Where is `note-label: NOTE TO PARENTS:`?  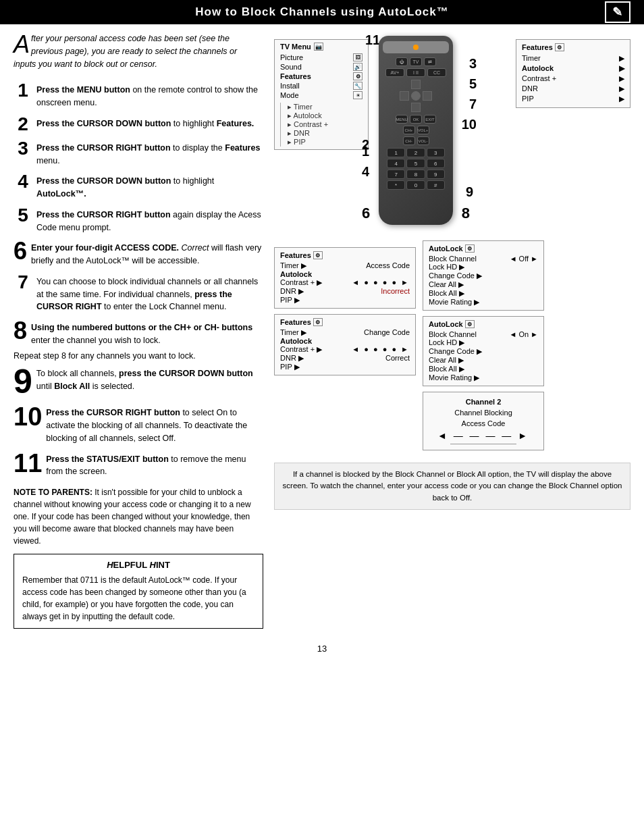 note-label: NOTE TO PARENTS: is located at coordinates (53, 492).